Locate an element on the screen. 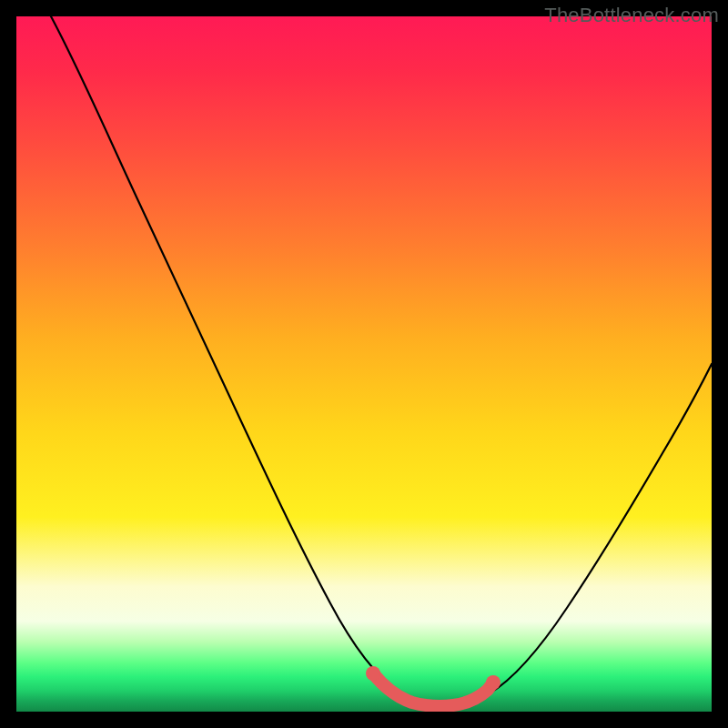  optimal-zone-highlight-path is located at coordinates (433, 690).